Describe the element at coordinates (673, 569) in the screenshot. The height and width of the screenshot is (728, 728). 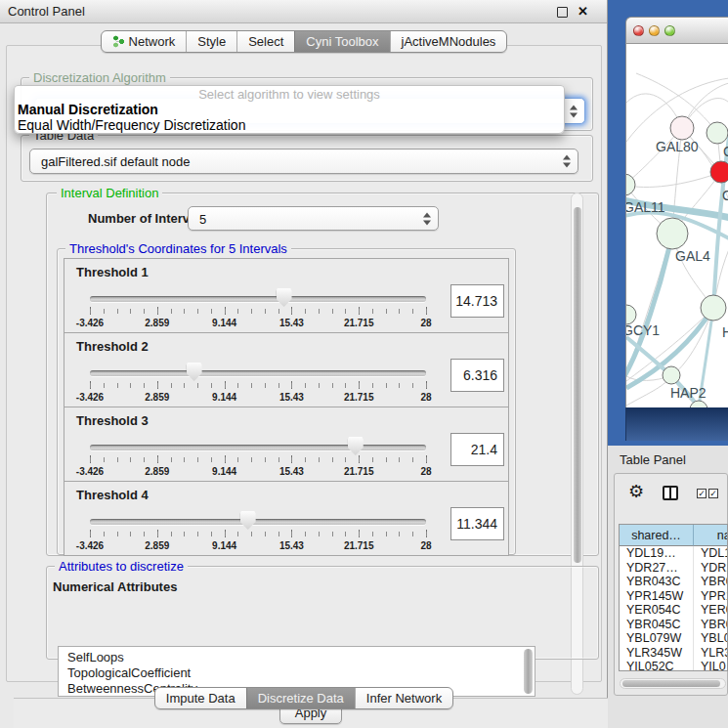
I see `table-row: YDR27…YDR2` at that location.